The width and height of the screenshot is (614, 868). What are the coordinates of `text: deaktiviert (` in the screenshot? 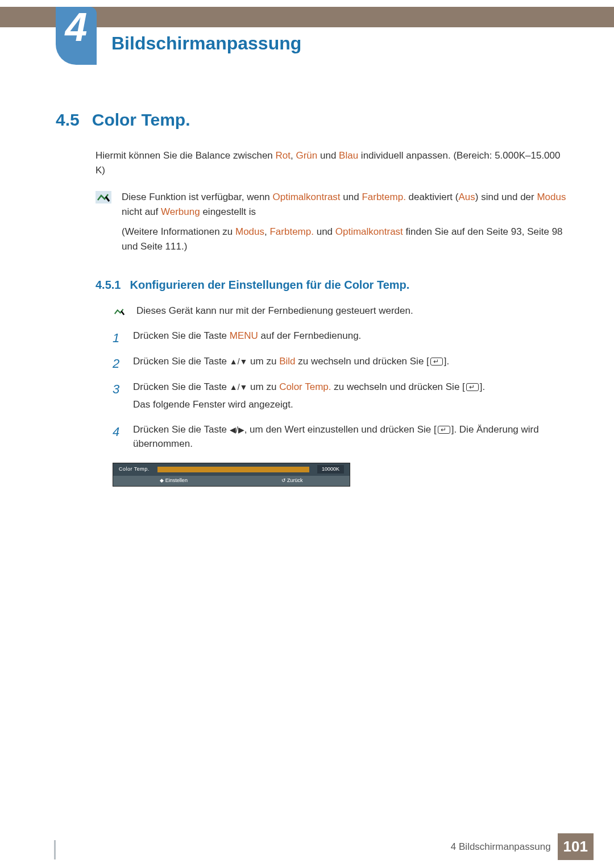 It's located at (432, 197).